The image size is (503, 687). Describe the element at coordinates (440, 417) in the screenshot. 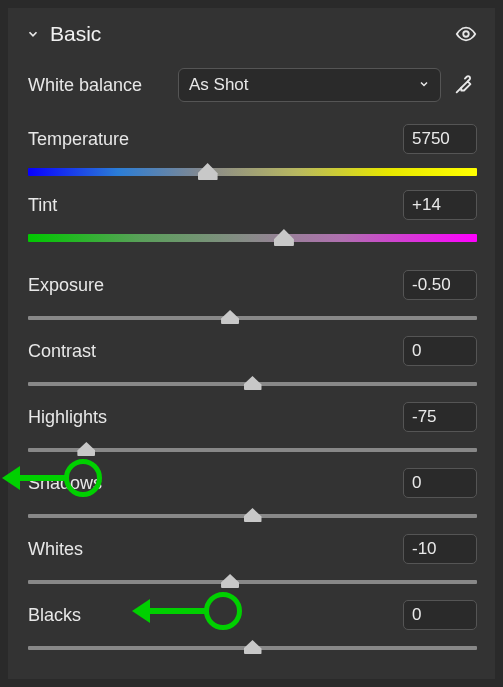

I see `highlights-value: -75` at that location.